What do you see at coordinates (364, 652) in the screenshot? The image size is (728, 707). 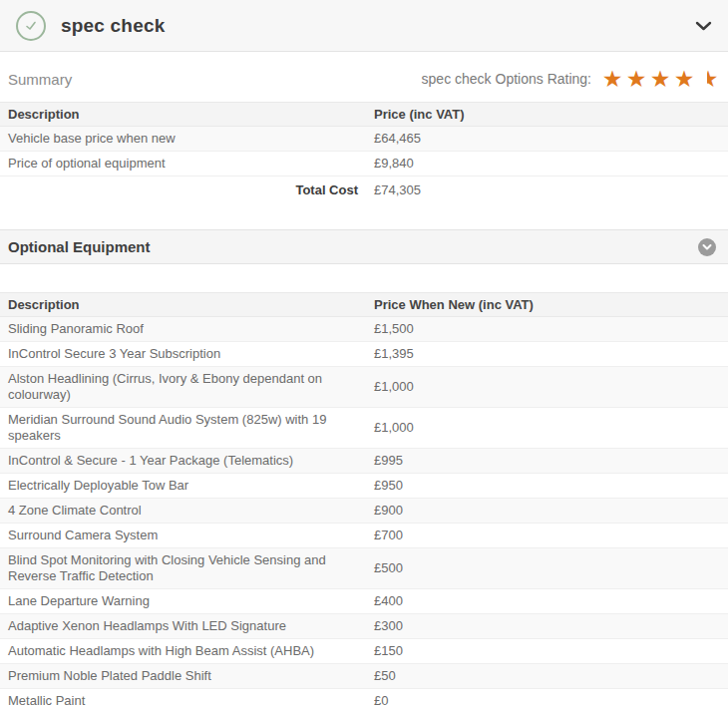 I see `table-row: Automatic Headlamps with High Beam Assis…` at bounding box center [364, 652].